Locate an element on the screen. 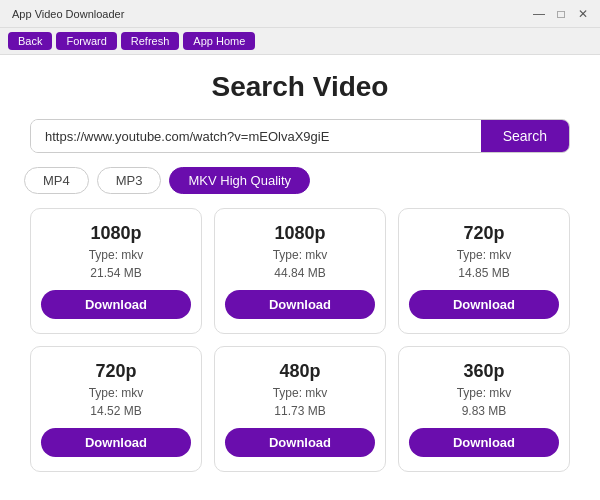 This screenshot has height=500, width=600. resolution-0: 1080p is located at coordinates (116, 234).